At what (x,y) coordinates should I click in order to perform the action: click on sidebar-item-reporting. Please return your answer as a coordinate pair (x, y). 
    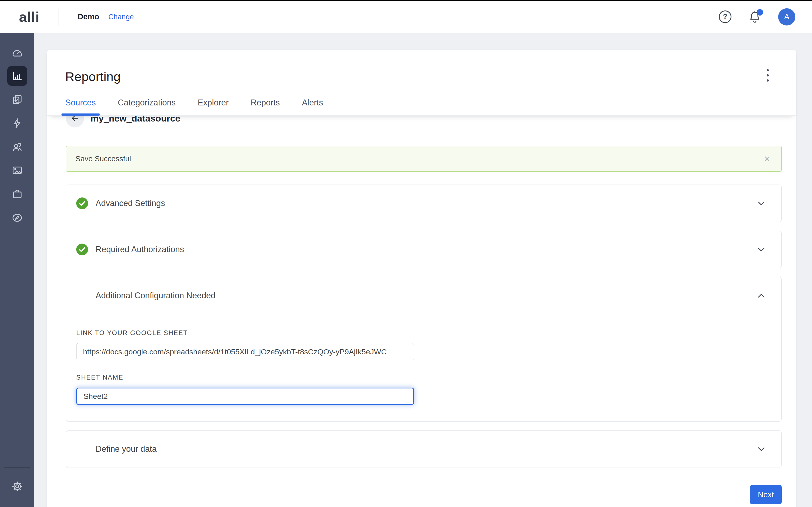
    Looking at the image, I should click on (17, 76).